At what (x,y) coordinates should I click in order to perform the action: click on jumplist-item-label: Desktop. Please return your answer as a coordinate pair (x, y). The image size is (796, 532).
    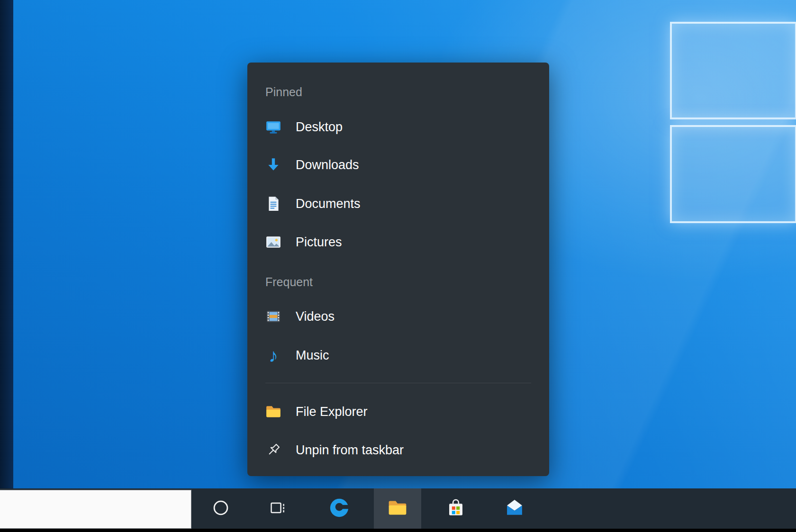
    Looking at the image, I should click on (319, 127).